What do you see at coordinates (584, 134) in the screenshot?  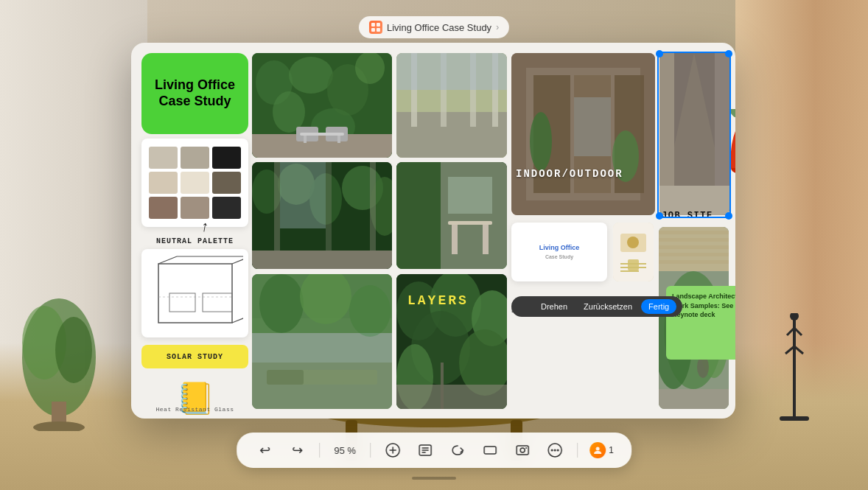 I see `photo-indoor-outdoor` at bounding box center [584, 134].